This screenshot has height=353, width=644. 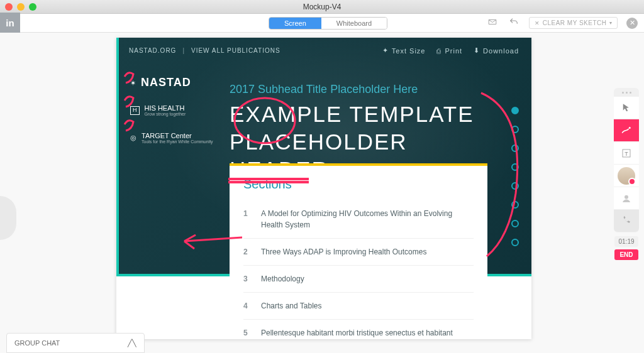 I want to click on call-tool, so click(x=626, y=221).